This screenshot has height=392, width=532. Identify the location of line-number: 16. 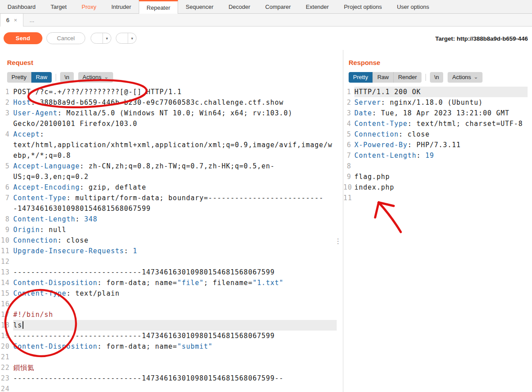
(5, 304).